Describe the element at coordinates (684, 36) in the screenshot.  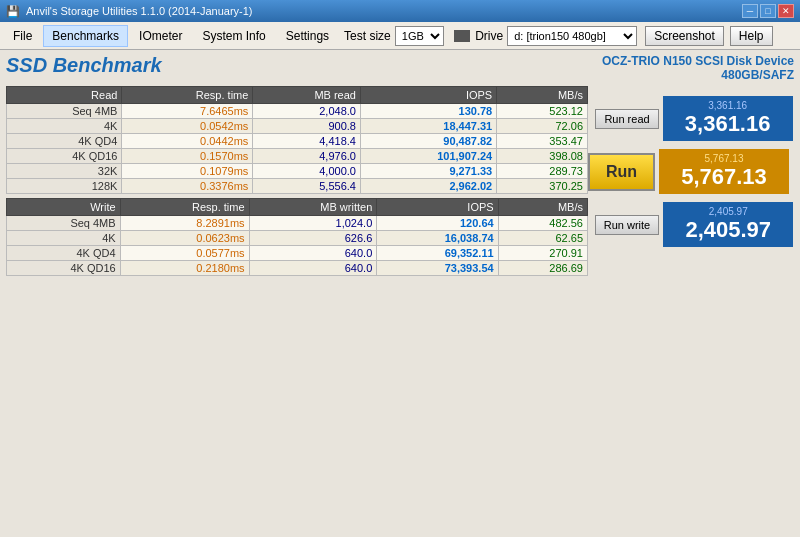
I see `screenshot-button: Screenshot` at that location.